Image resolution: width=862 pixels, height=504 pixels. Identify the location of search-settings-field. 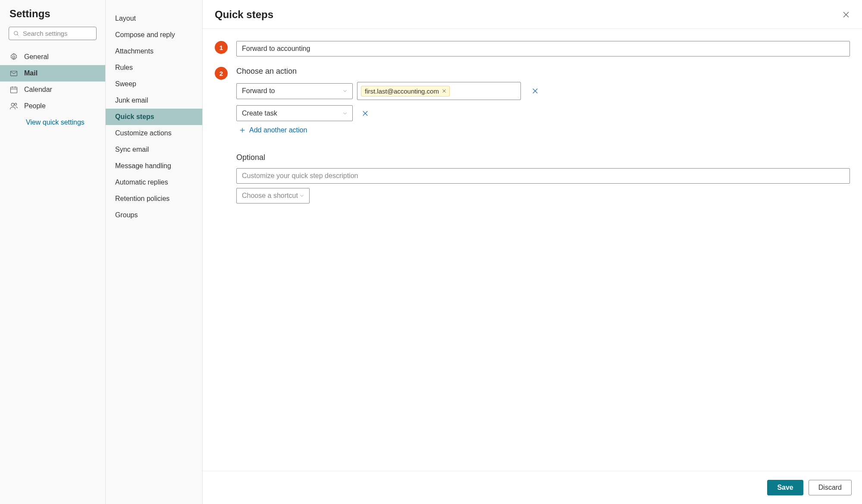
(57, 34).